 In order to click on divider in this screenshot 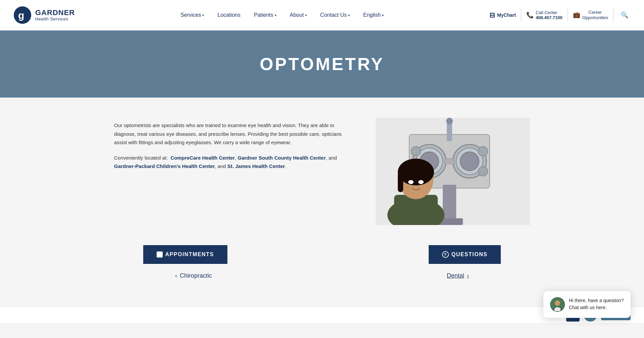, I will do `click(521, 15)`.